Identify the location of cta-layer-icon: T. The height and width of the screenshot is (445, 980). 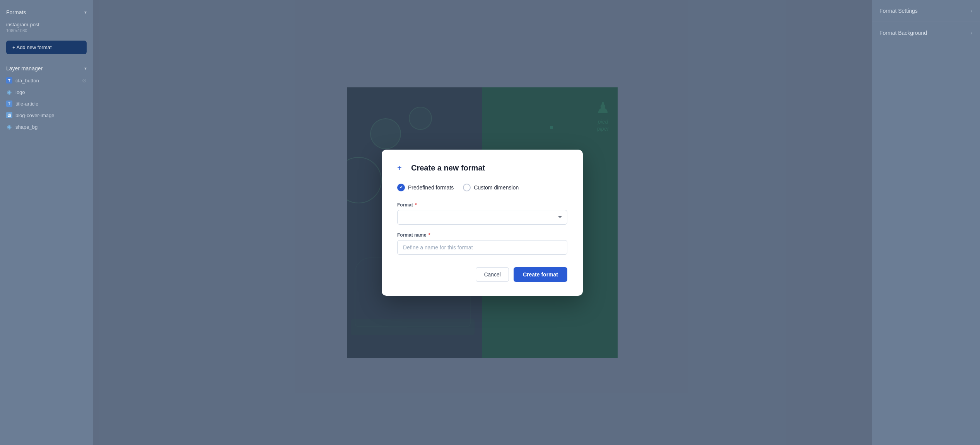
(9, 80).